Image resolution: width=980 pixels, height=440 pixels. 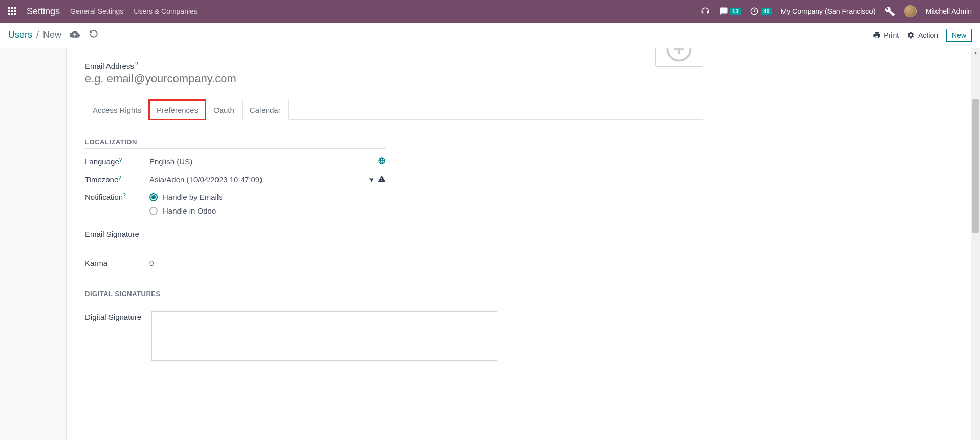 I want to click on breadcrumb: Users / New, so click(x=35, y=35).